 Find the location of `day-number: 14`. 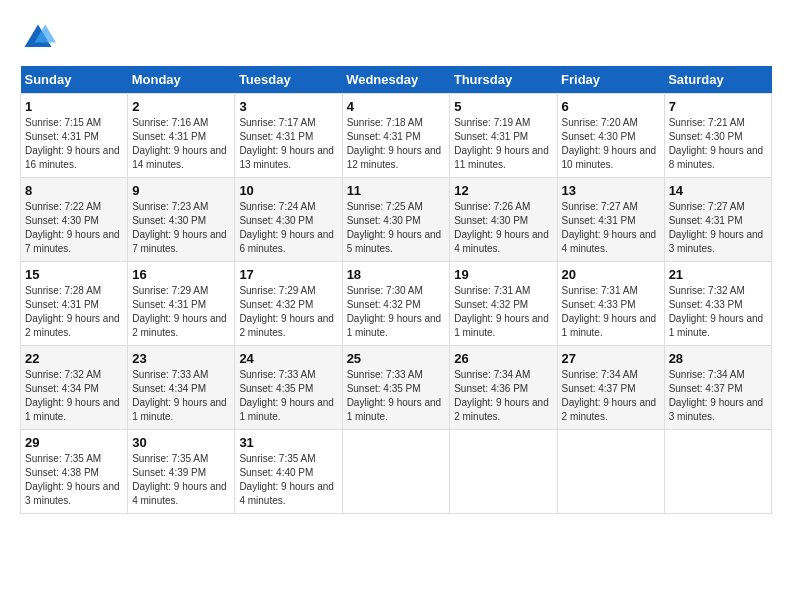

day-number: 14 is located at coordinates (718, 190).